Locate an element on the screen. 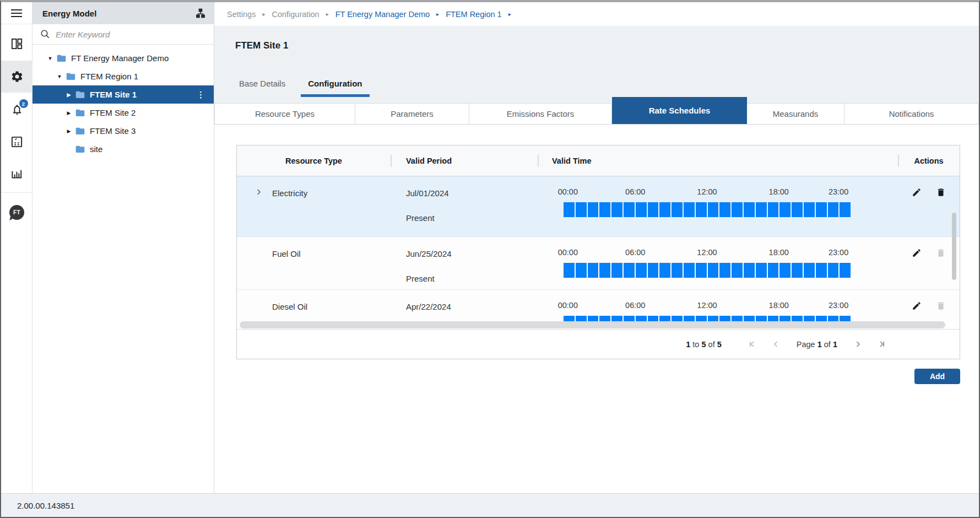  subtab-measurands: Measurands is located at coordinates (795, 114).